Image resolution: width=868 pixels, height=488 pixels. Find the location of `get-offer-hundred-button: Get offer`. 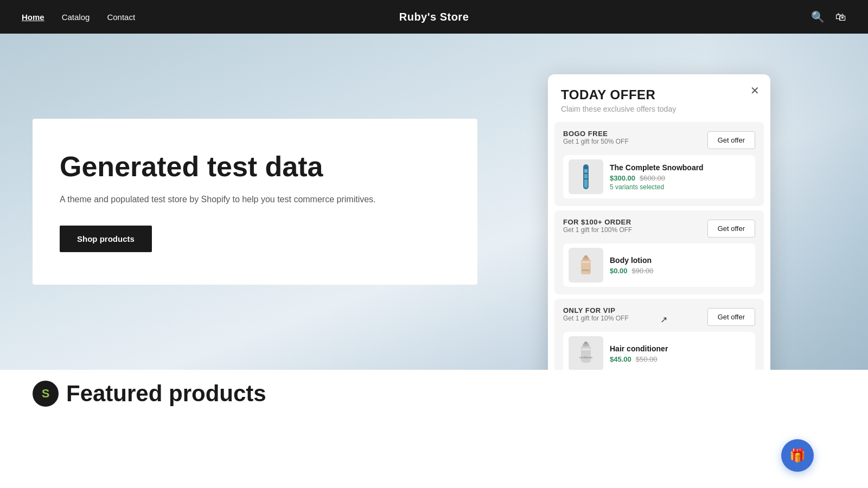

get-offer-hundred-button: Get offer is located at coordinates (731, 229).